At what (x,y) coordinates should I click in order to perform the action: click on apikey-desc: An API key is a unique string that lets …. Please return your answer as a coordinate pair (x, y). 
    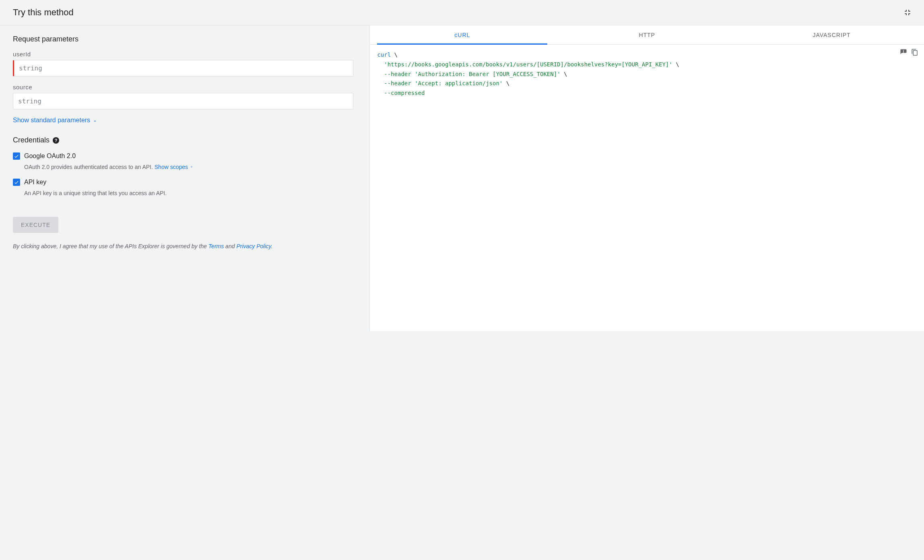
    Looking at the image, I should click on (183, 193).